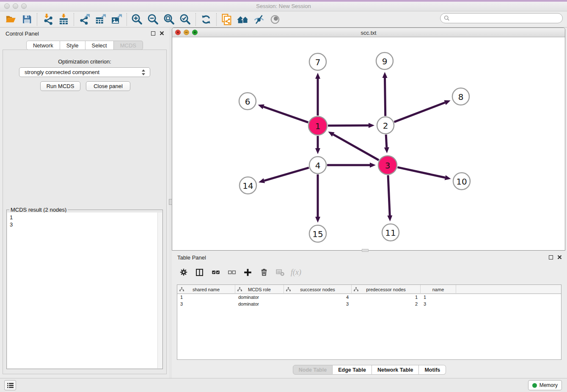  Describe the element at coordinates (200, 272) in the screenshot. I see `show-columns-icon` at that location.